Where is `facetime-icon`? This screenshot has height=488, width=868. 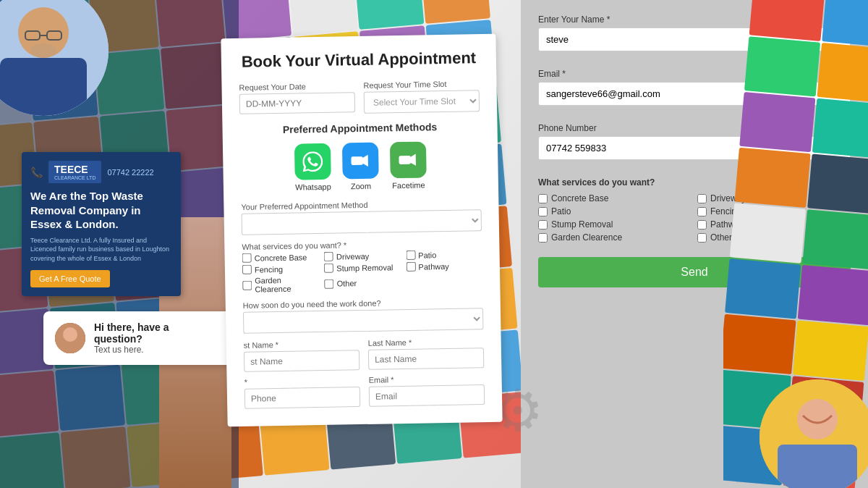 facetime-icon is located at coordinates (408, 159).